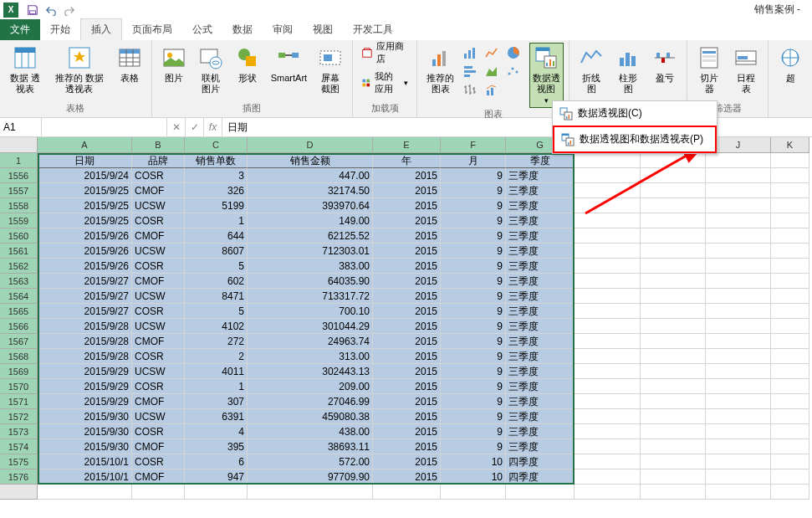  I want to click on table-cell: 313.00, so click(310, 356).